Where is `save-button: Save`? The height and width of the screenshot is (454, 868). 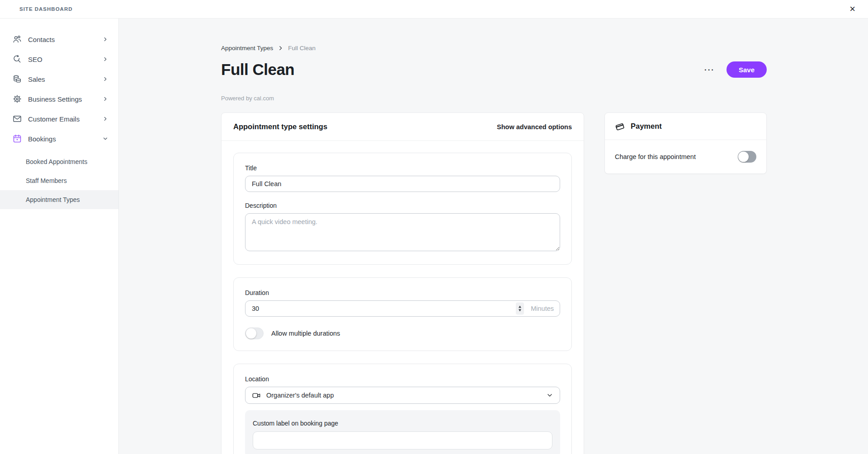 save-button: Save is located at coordinates (747, 70).